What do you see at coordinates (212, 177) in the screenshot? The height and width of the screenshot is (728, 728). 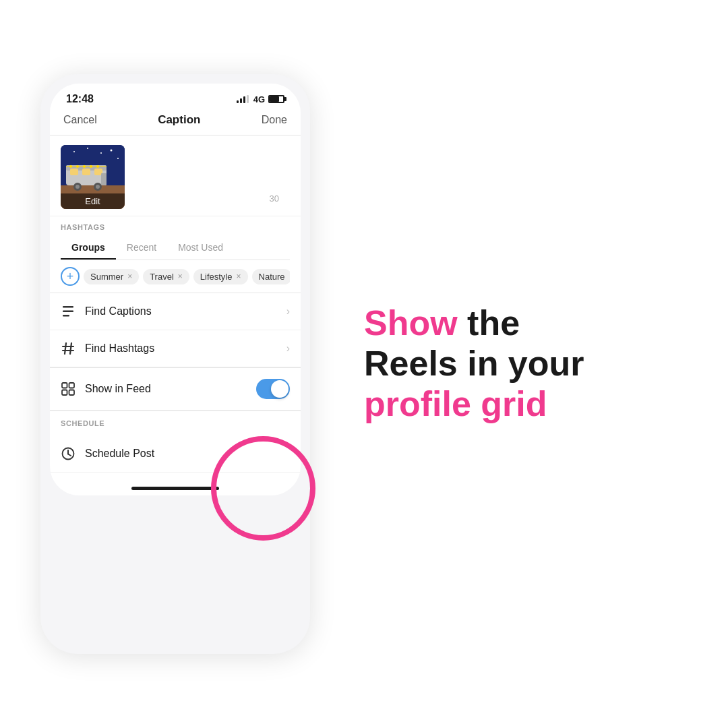 I see `caption-text-area: 30` at bounding box center [212, 177].